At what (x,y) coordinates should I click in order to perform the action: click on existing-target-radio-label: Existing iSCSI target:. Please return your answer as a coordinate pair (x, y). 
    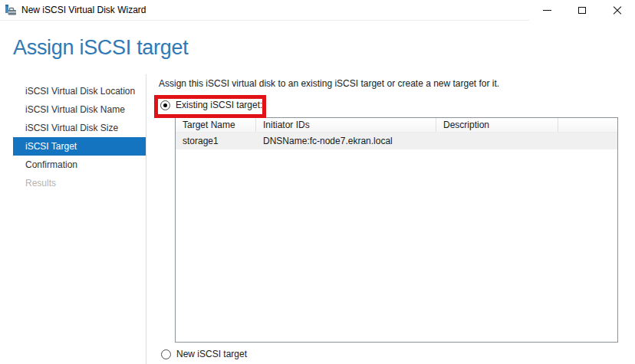
    Looking at the image, I should click on (219, 105).